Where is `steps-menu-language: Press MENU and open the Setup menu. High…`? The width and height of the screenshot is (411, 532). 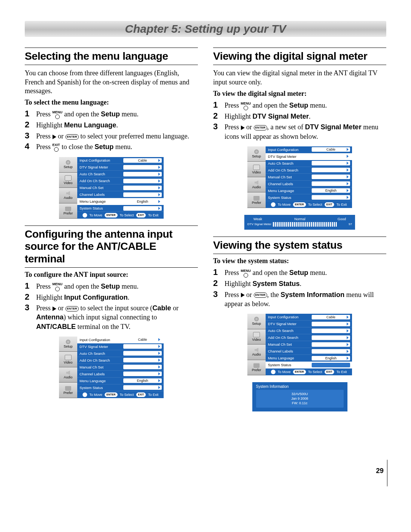
steps-menu-language: Press MENU and open the Setup menu. High… is located at coordinates (111, 131).